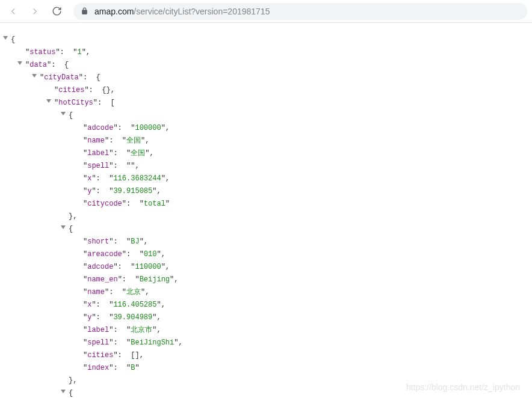 This screenshot has width=532, height=398. What do you see at coordinates (271, 242) in the screenshot?
I see `json-kv-short: "short": "BJ",` at bounding box center [271, 242].